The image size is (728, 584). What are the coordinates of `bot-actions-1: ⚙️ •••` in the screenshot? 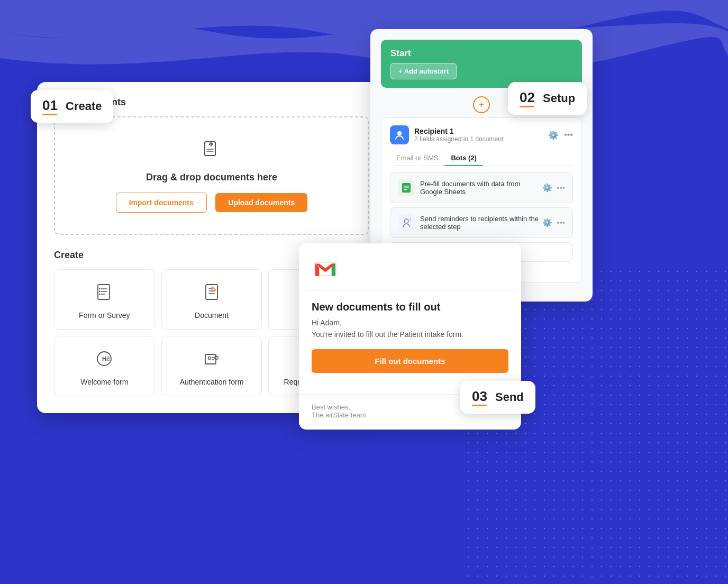 It's located at (553, 188).